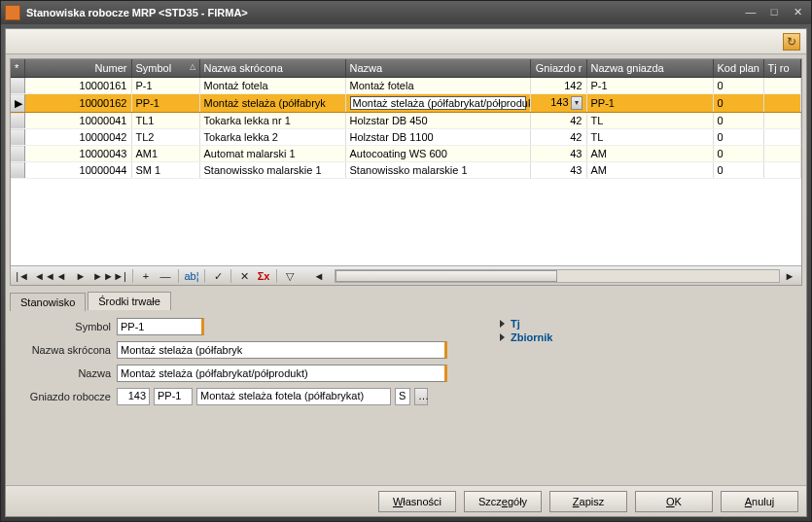 The height and width of the screenshot is (522, 812). I want to click on tab-stanowisko: Stanowisko, so click(48, 301).